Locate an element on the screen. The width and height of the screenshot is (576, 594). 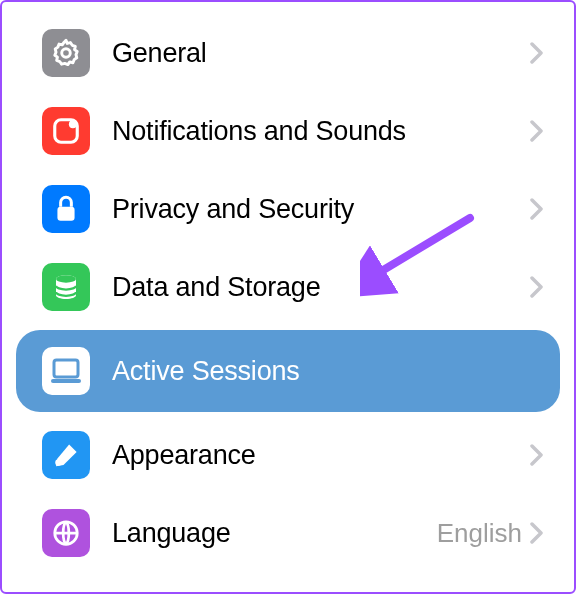
settings-item-label: Active Sessions is located at coordinates (328, 372).